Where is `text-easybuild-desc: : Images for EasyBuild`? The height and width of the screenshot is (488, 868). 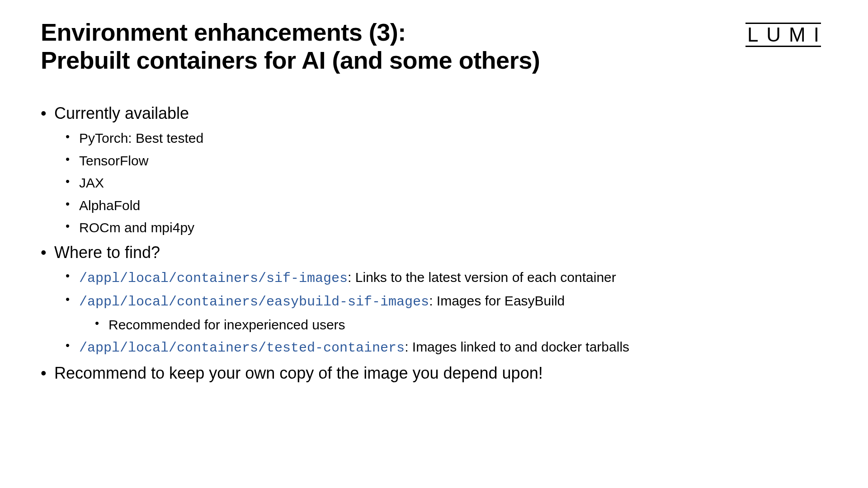 text-easybuild-desc: : Images for EasyBuild is located at coordinates (497, 301).